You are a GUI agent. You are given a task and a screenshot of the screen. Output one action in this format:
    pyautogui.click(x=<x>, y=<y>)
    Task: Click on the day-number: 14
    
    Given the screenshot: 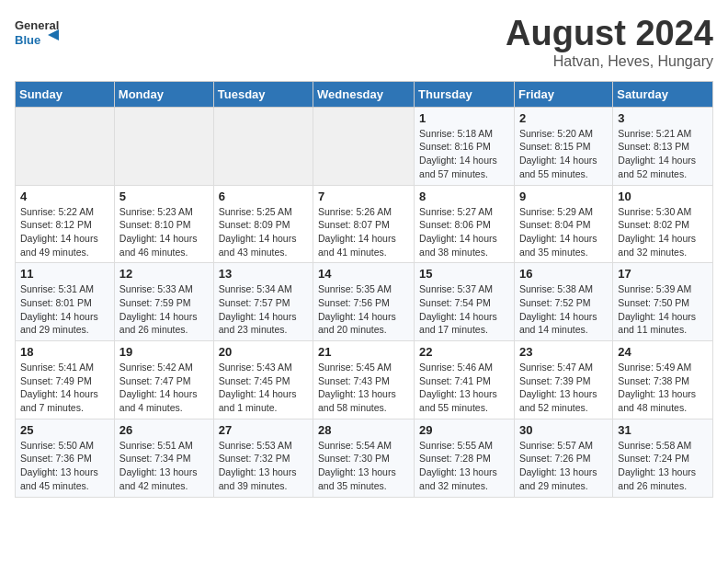 What is the action you would take?
    pyautogui.click(x=364, y=274)
    